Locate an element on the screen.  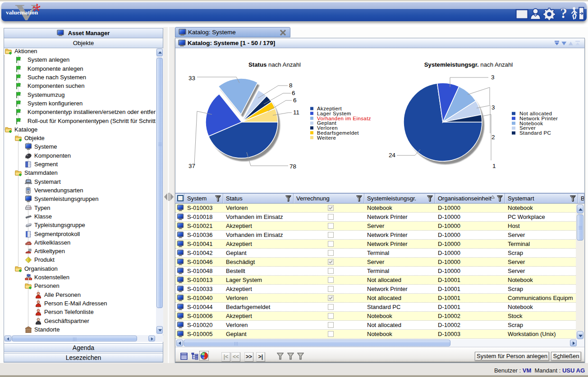
svg-text: 2 is located at coordinates (493, 137).